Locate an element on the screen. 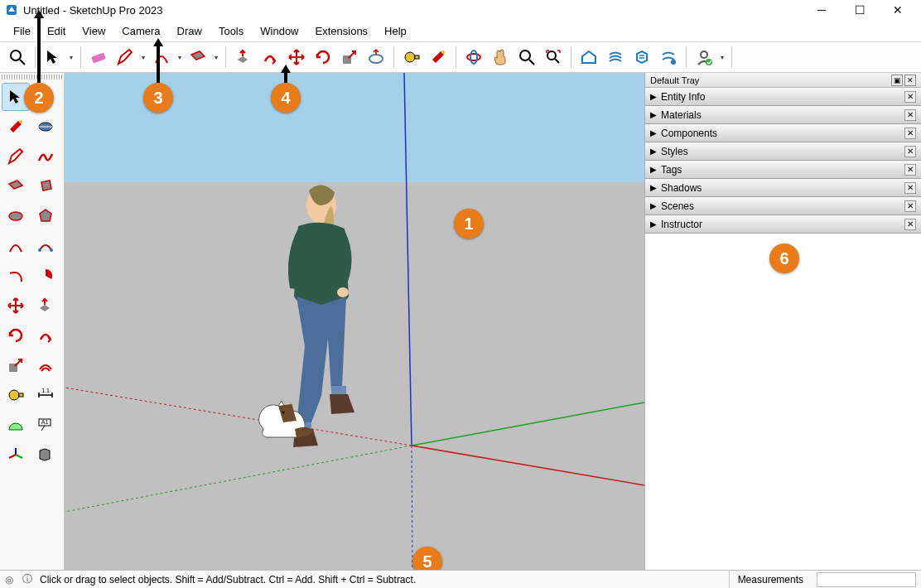 Image resolution: width=921 pixels, height=588 pixels. eraser-icon is located at coordinates (99, 57).